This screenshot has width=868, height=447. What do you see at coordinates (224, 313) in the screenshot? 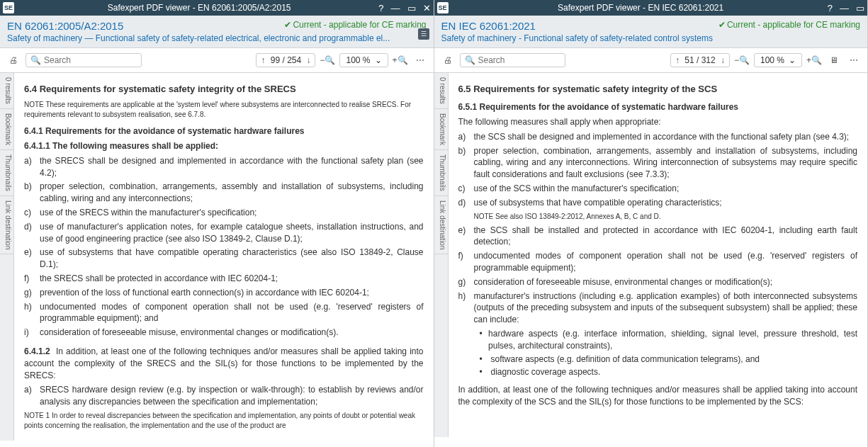
I see `list-item: h)undocumented modes of component operat…` at bounding box center [224, 313].